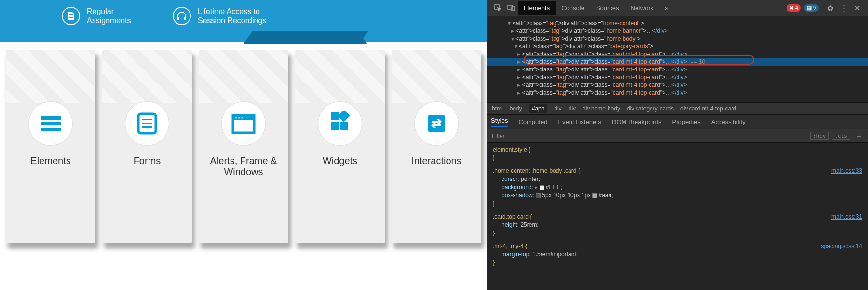  I want to click on feature-label: Lifetime Access toSession Recordings, so click(232, 16).